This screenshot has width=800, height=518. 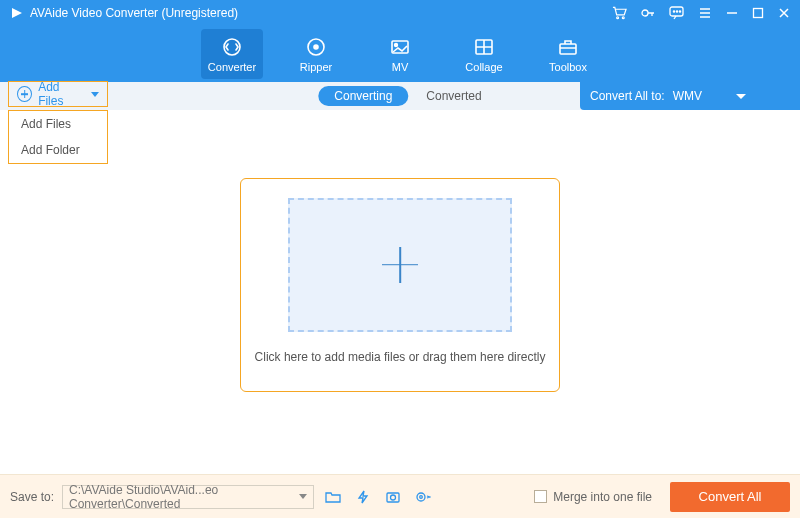 I want to click on tab-converted: Converted, so click(x=454, y=96).